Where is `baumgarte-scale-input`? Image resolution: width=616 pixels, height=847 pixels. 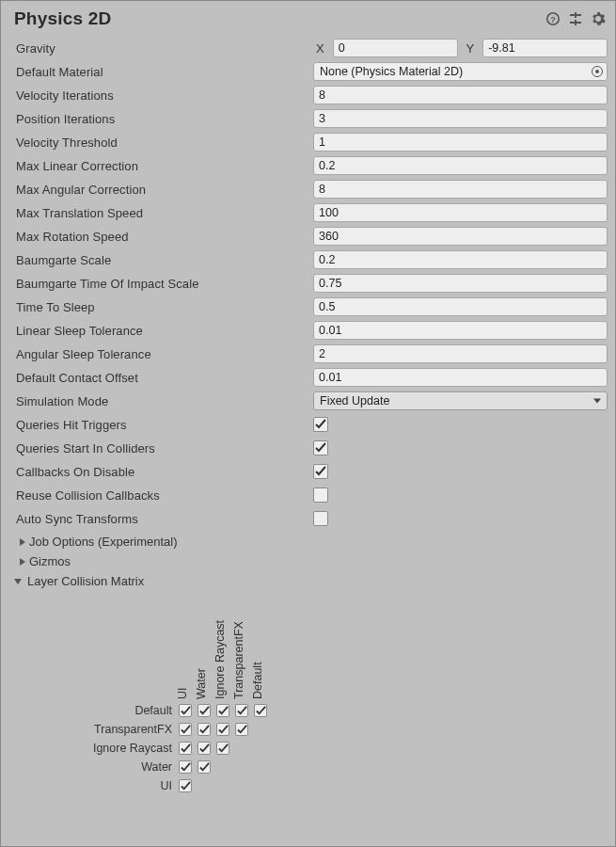 baumgarte-scale-input is located at coordinates (461, 260).